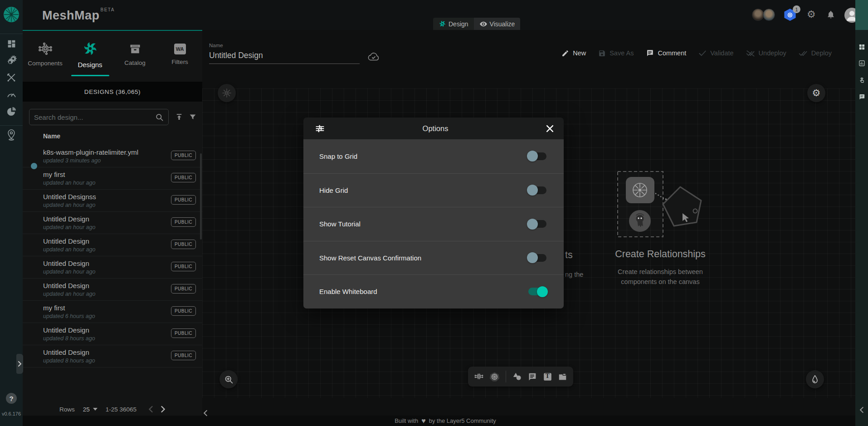 Image resolution: width=868 pixels, height=426 pixels. I want to click on new-button: New, so click(574, 54).